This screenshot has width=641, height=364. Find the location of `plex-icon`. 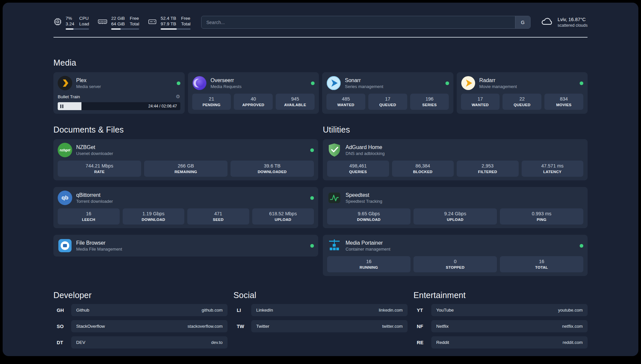

plex-icon is located at coordinates (65, 83).